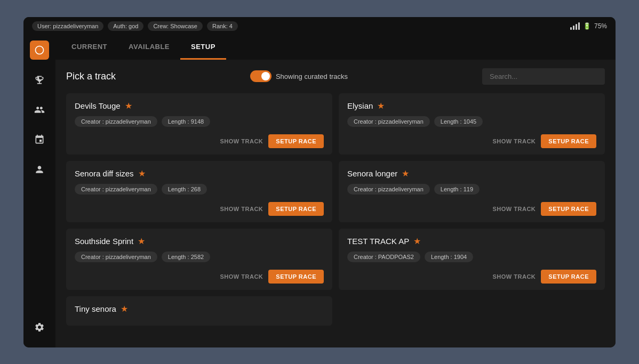 The width and height of the screenshot is (639, 364). I want to click on partial-track-card: Tiny senora ★, so click(199, 311).